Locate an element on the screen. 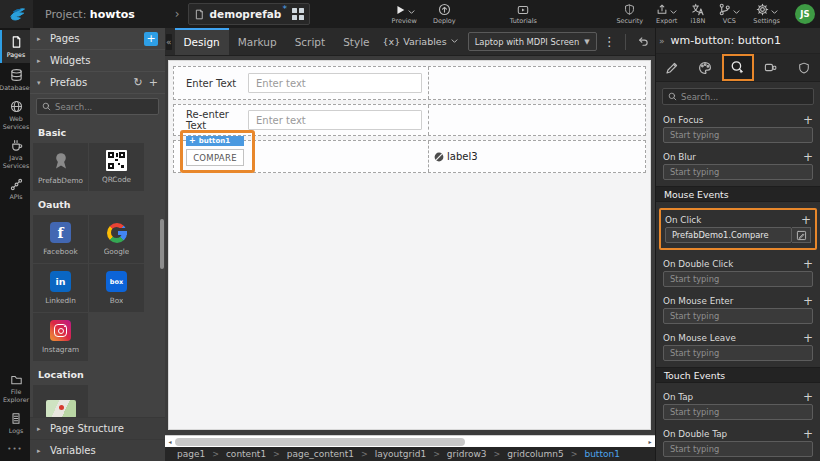  map-thumbnail is located at coordinates (61, 408).